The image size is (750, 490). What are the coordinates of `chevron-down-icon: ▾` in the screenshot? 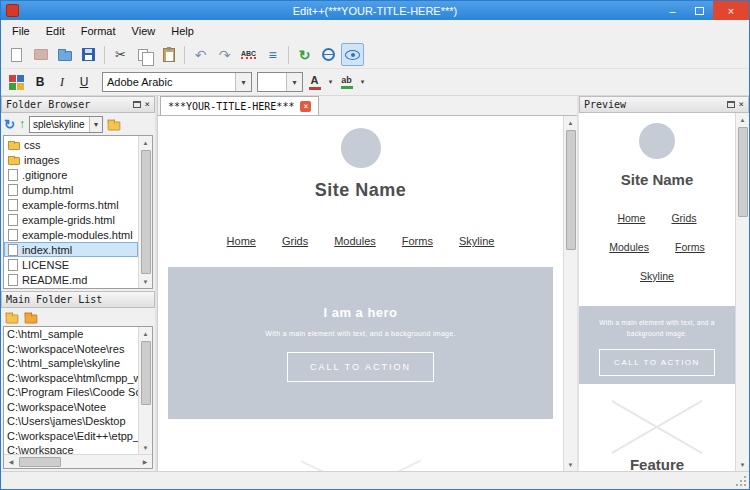 It's located at (96, 124).